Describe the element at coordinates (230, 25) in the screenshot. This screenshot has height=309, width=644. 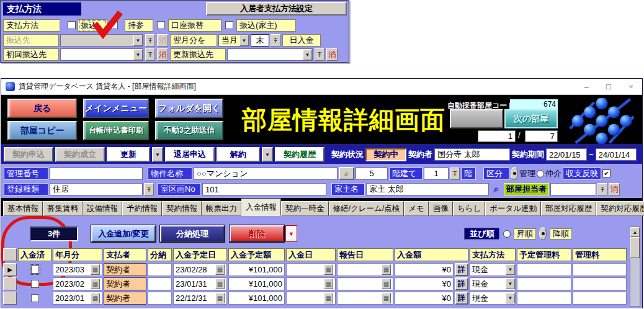
I see `furikomi-yanushi-checkbox` at that location.